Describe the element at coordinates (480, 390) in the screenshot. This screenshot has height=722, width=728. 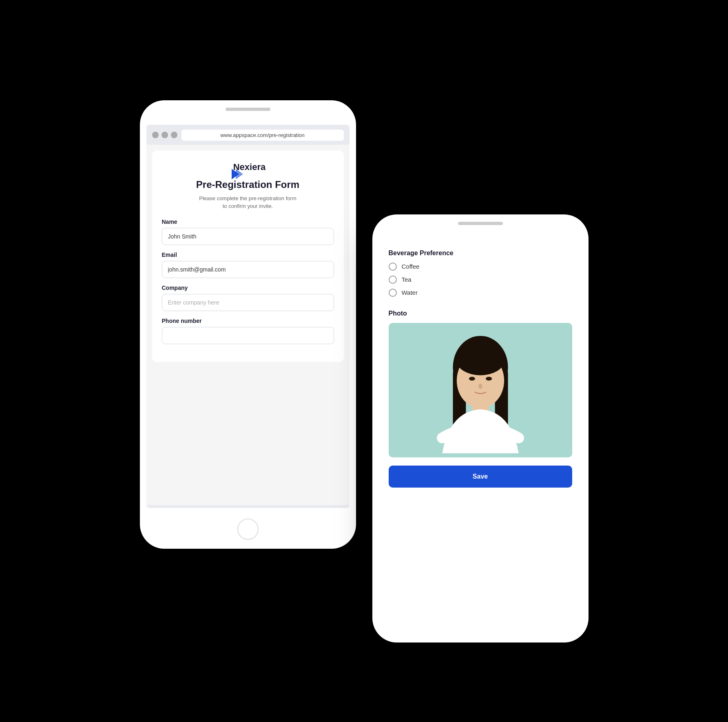
I see `person-photo` at that location.